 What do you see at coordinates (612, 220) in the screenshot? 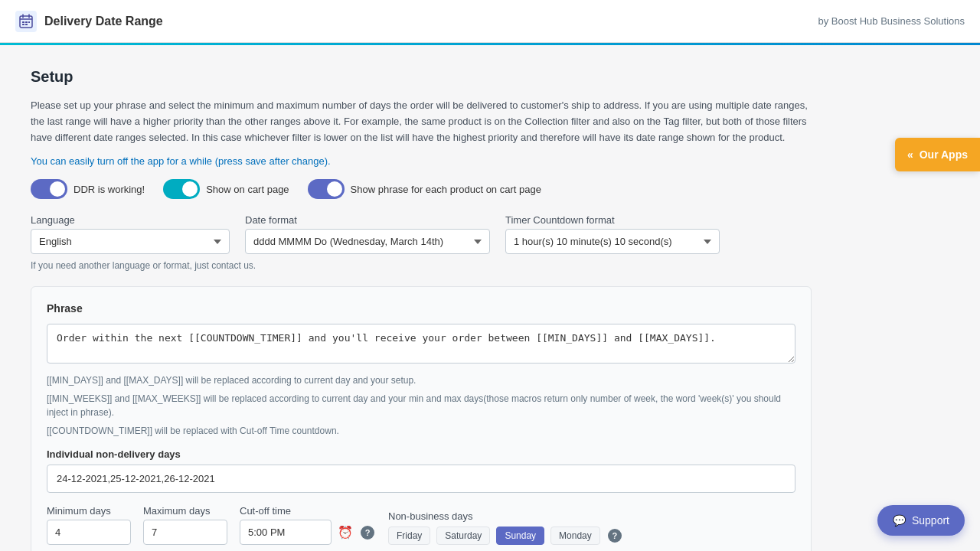
I see `timer-format-label: Timer Countdown format` at bounding box center [612, 220].